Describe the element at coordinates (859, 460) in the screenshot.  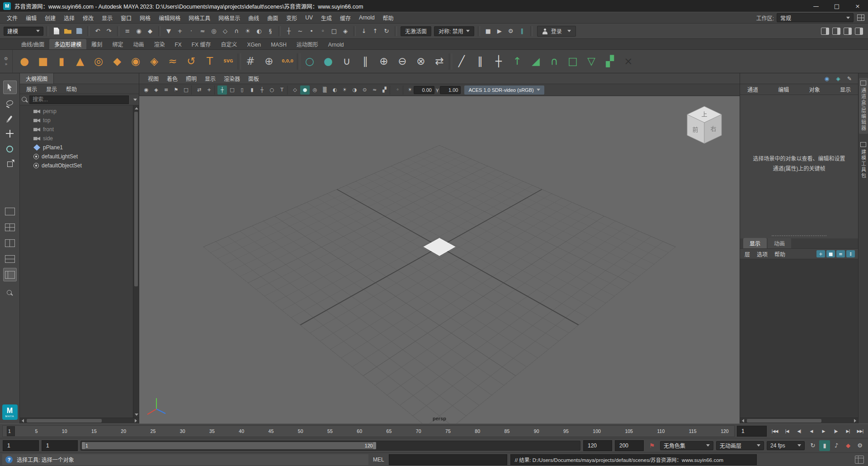
I see `script-editor-icon` at that location.